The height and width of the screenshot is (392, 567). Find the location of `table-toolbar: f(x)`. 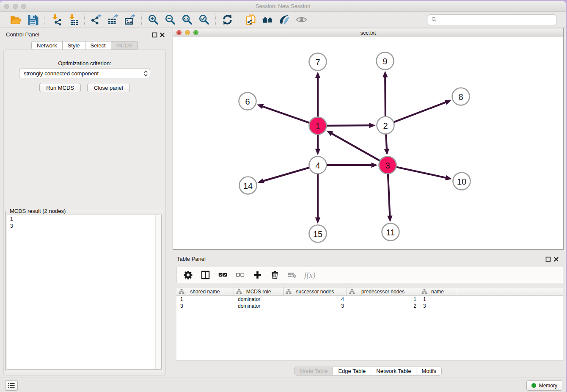

table-toolbar: f(x) is located at coordinates (370, 275).